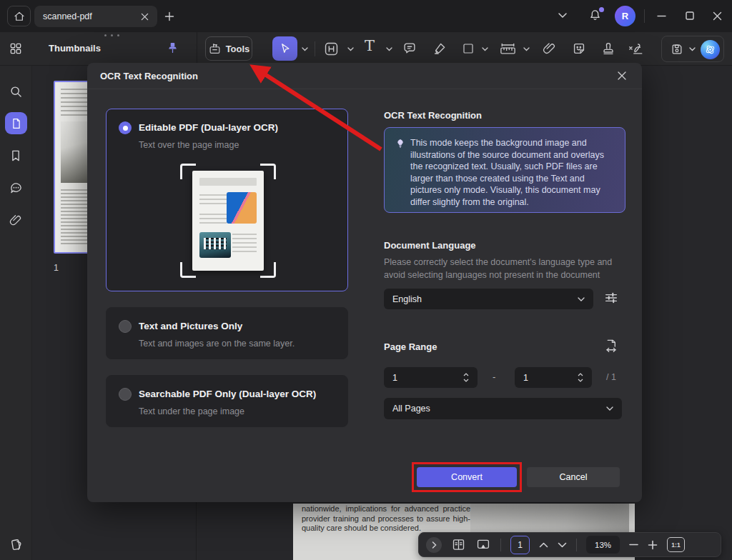 The height and width of the screenshot is (560, 732). What do you see at coordinates (717, 16) in the screenshot?
I see `close-window-button` at bounding box center [717, 16].